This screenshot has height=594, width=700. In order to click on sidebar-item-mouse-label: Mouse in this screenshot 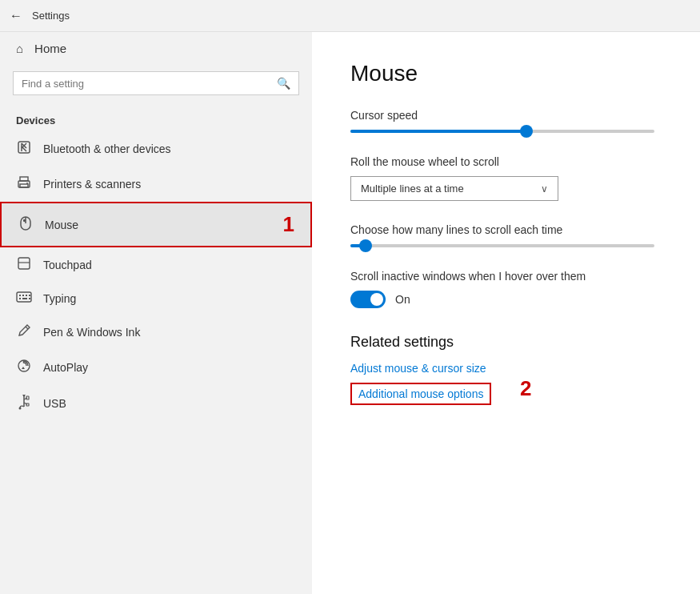, I will do `click(62, 225)`.